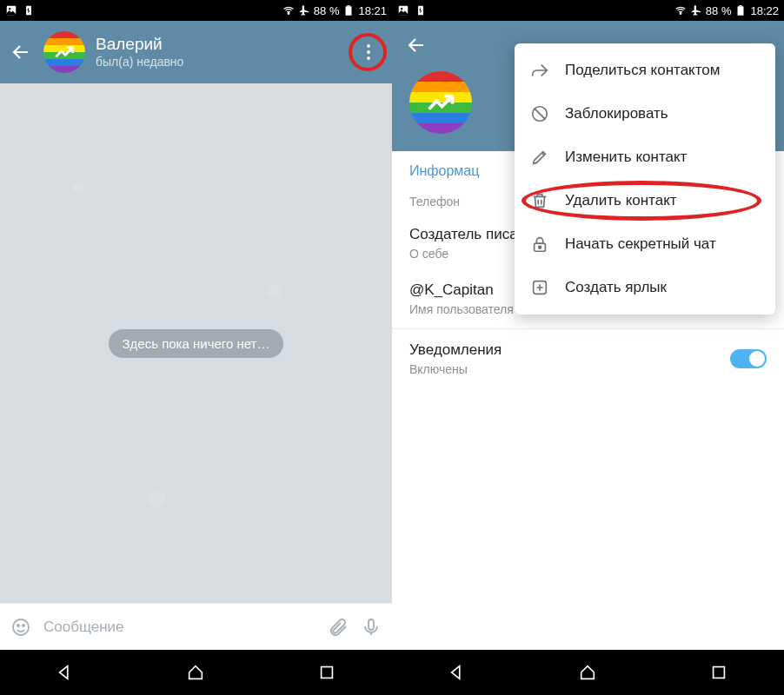 Image resolution: width=784 pixels, height=695 pixels. I want to click on attach-icon, so click(338, 627).